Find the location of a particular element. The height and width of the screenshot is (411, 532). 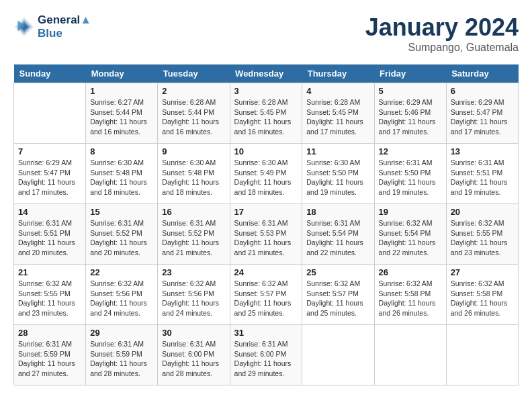

day-number: 6 is located at coordinates (482, 91).